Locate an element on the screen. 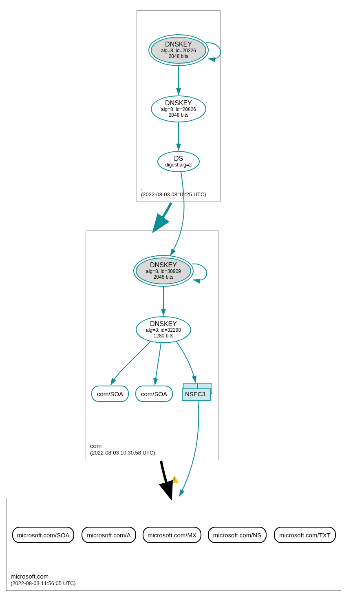  root-ksk-alg: alg=8, id=20326 is located at coordinates (179, 51).